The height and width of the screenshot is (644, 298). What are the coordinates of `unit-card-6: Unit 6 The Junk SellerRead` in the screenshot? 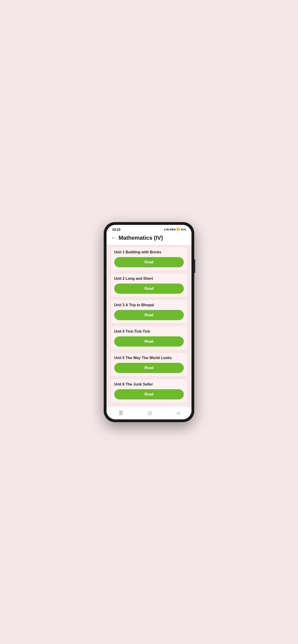 It's located at (149, 391).